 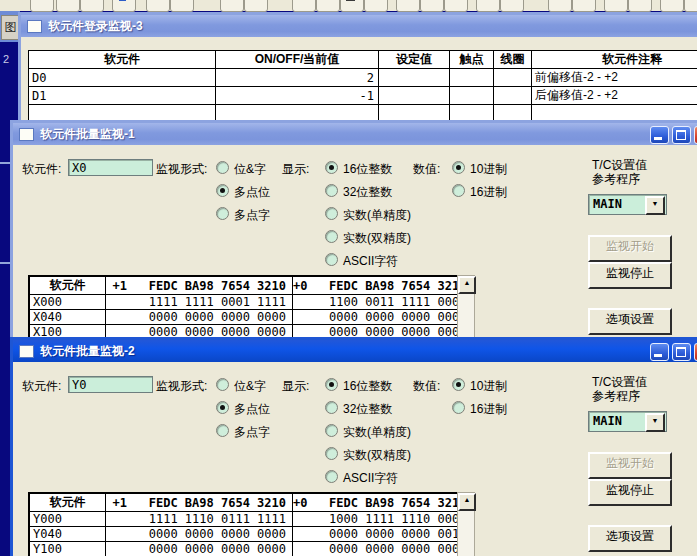 I want to click on docked-window-edge: 图, so click(x=10, y=26).